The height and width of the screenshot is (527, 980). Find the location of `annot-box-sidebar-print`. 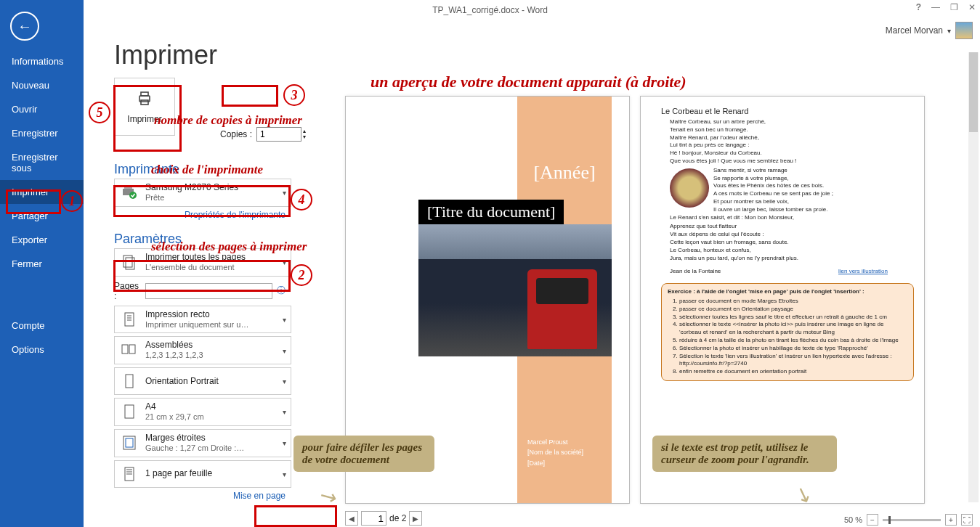

annot-box-sidebar-print is located at coordinates (33, 202).